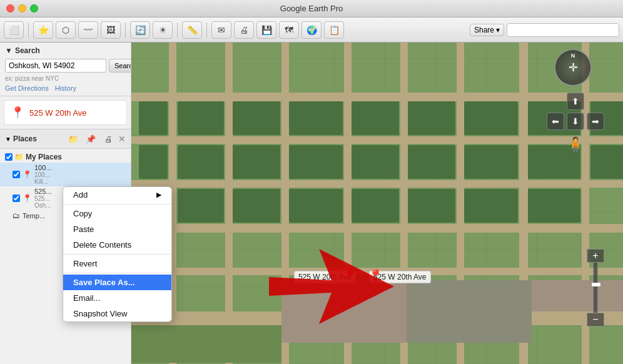  Describe the element at coordinates (16, 174) in the screenshot. I see `place-1-checkbox` at that location.